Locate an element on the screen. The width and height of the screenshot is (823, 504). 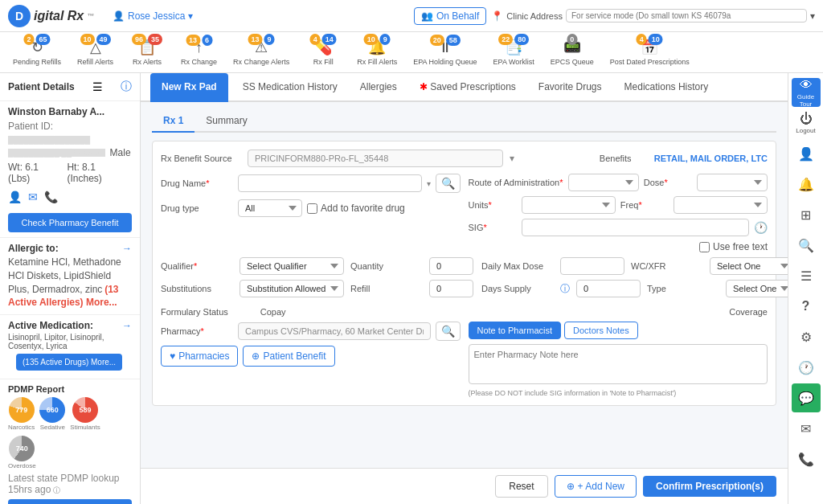
reset-btn: Reset is located at coordinates (521, 486).